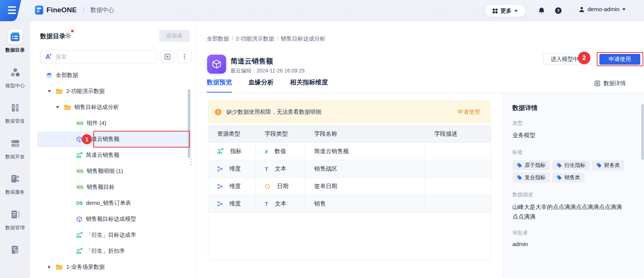 The height and width of the screenshot is (278, 644). I want to click on warning-icon, so click(218, 112).